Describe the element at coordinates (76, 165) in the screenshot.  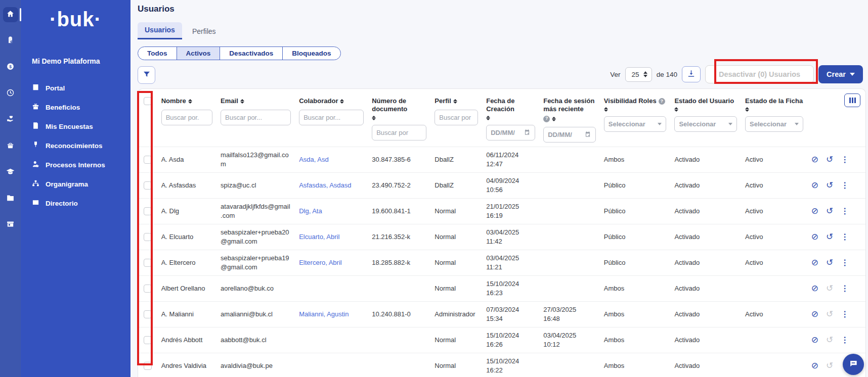
I see `sidebar-item-procesos-internos: Procesos Internos` at that location.